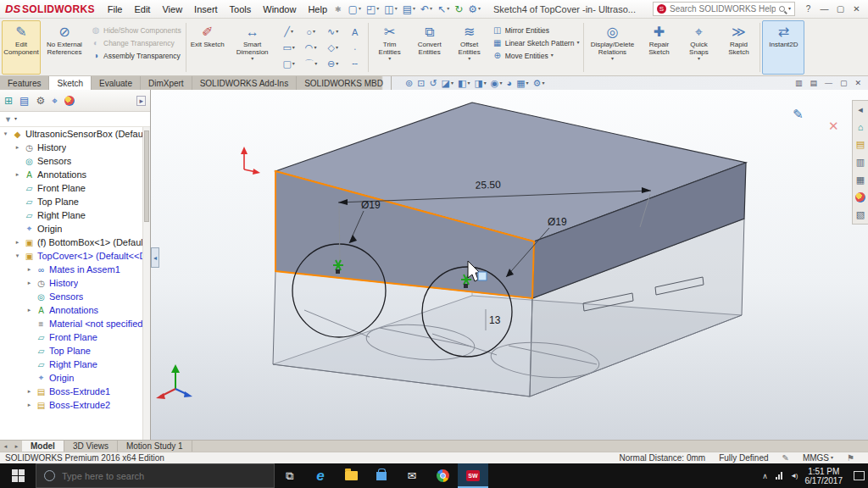 This screenshot has width=868, height=488. Describe the element at coordinates (70, 101) in the screenshot. I see `display-manager-tab-icon` at that location.